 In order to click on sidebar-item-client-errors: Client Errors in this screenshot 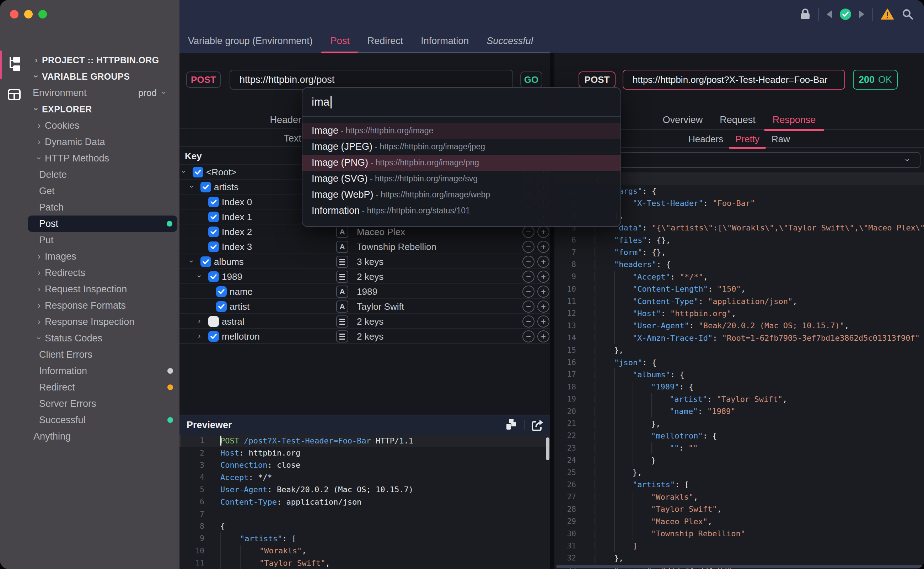, I will do `click(90, 354)`.